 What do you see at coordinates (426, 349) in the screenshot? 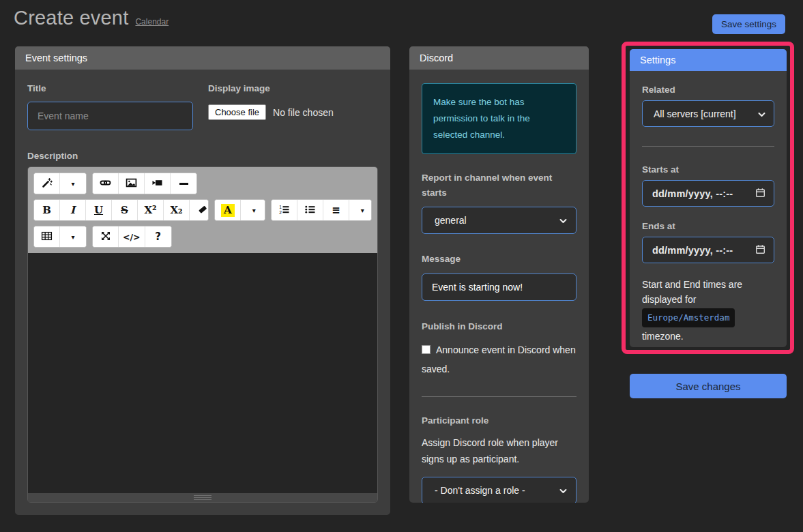
I see `announce-checkbox` at bounding box center [426, 349].